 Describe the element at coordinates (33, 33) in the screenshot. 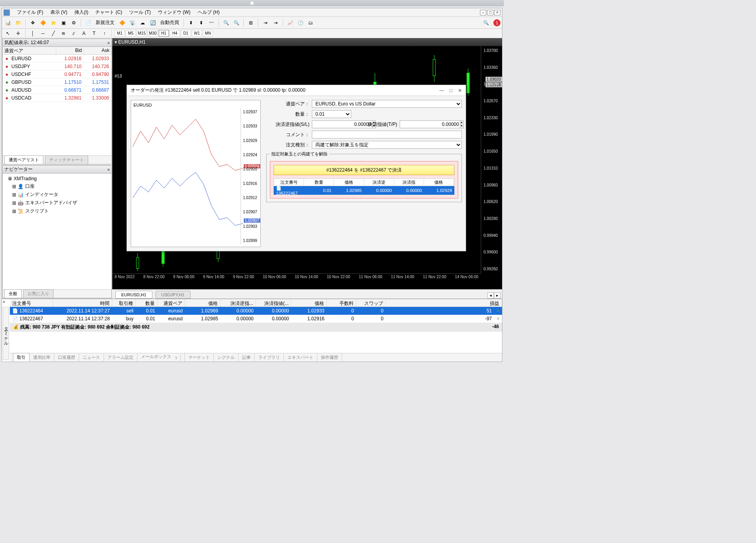

I see `vline-icon: │` at that location.